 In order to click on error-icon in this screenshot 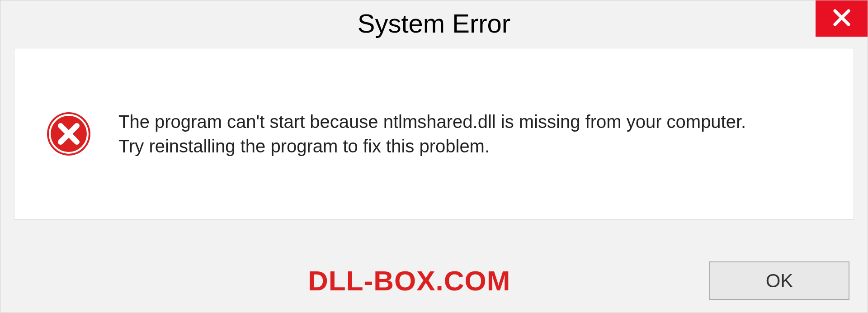, I will do `click(69, 134)`.